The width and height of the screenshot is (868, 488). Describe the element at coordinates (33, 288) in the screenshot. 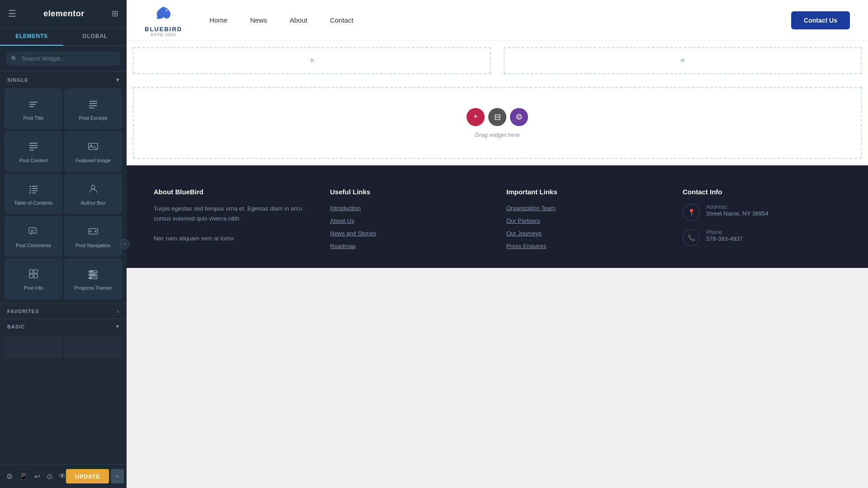

I see `post-info-label: Post Info` at that location.